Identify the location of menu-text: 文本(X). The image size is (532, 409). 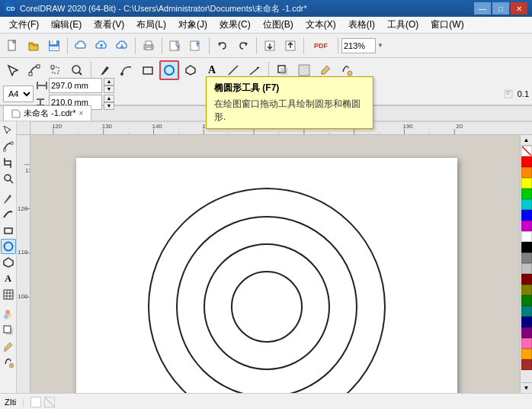
(321, 24).